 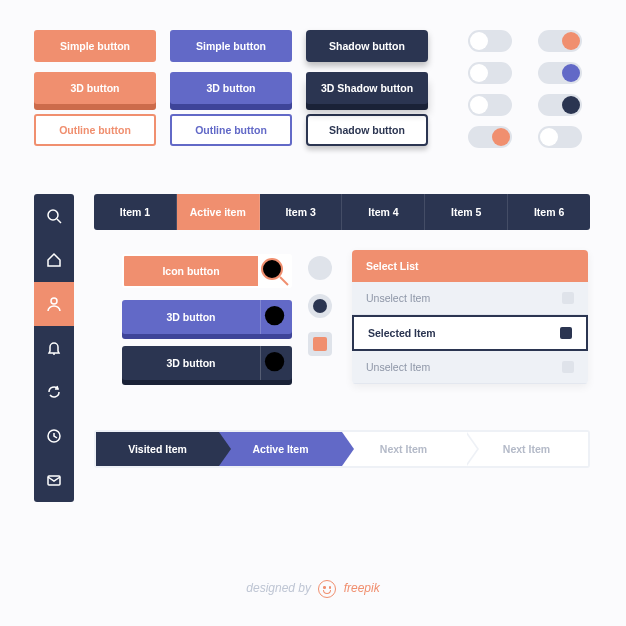 I want to click on outline-button-purple: Outline button, so click(x=231, y=130).